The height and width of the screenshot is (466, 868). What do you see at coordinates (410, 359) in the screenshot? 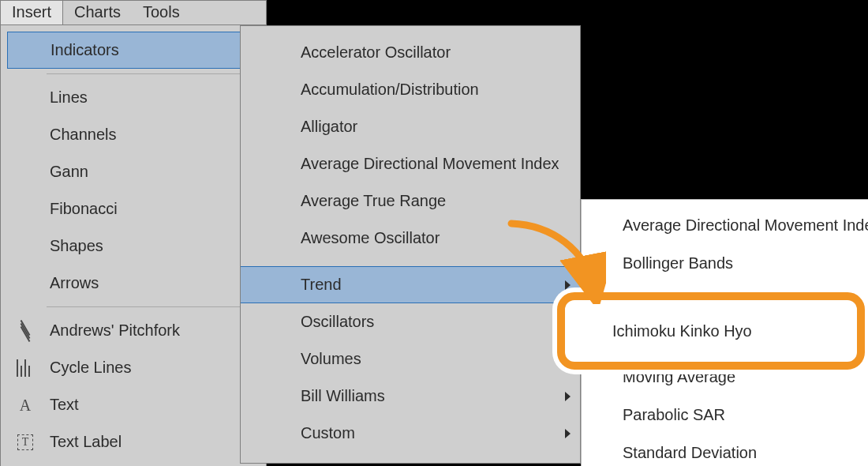
I see `menu-item-volumes: Volumes` at bounding box center [410, 359].